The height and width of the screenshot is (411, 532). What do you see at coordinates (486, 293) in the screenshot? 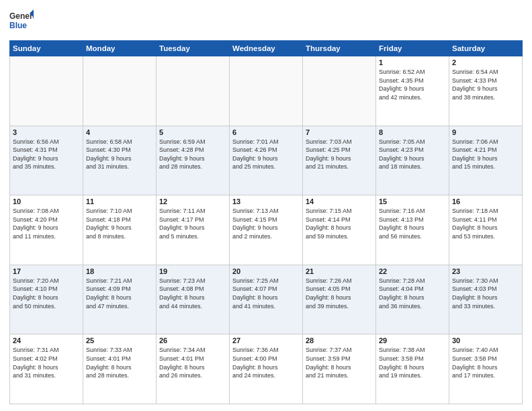
I see `day-info: Sunrise: 7:30 AM Sunset: 4:03 PM Dayligh…` at bounding box center [486, 293].